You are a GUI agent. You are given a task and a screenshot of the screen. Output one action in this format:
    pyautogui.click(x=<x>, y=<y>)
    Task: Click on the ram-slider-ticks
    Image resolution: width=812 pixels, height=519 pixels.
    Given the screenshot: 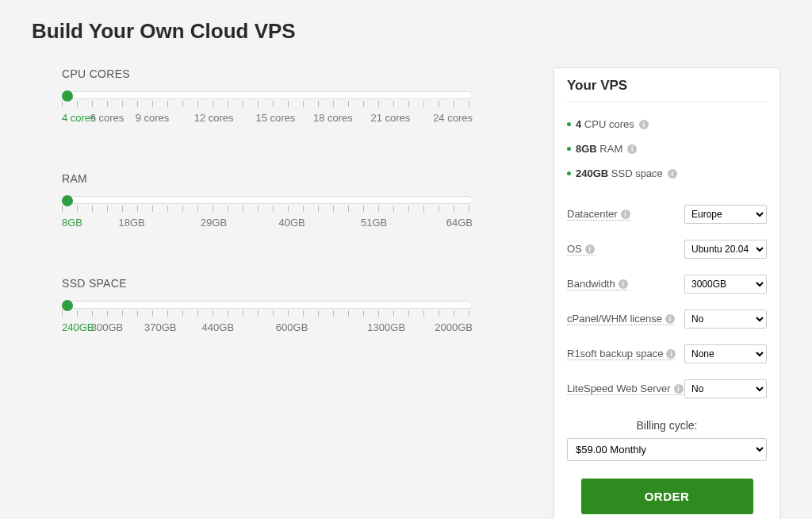 What is the action you would take?
    pyautogui.click(x=267, y=210)
    